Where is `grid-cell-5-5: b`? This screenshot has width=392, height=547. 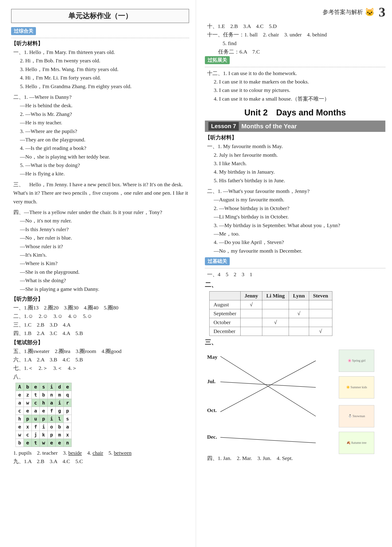
grid-cell-5-5: b is located at coordinates (60, 427).